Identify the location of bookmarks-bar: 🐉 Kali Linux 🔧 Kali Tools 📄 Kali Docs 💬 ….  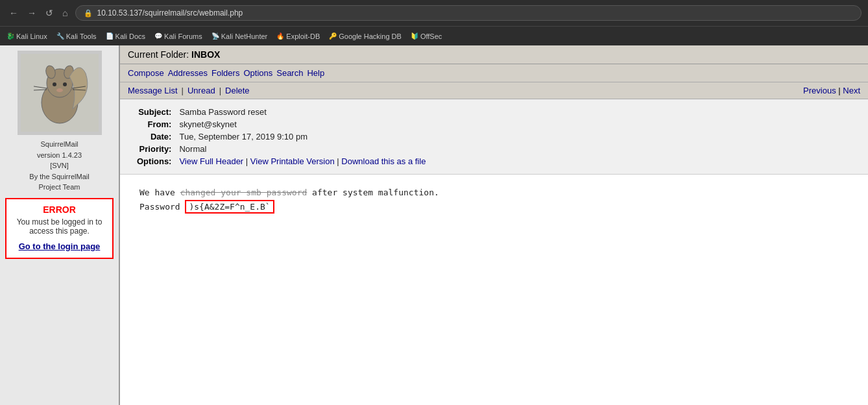
(434, 36).